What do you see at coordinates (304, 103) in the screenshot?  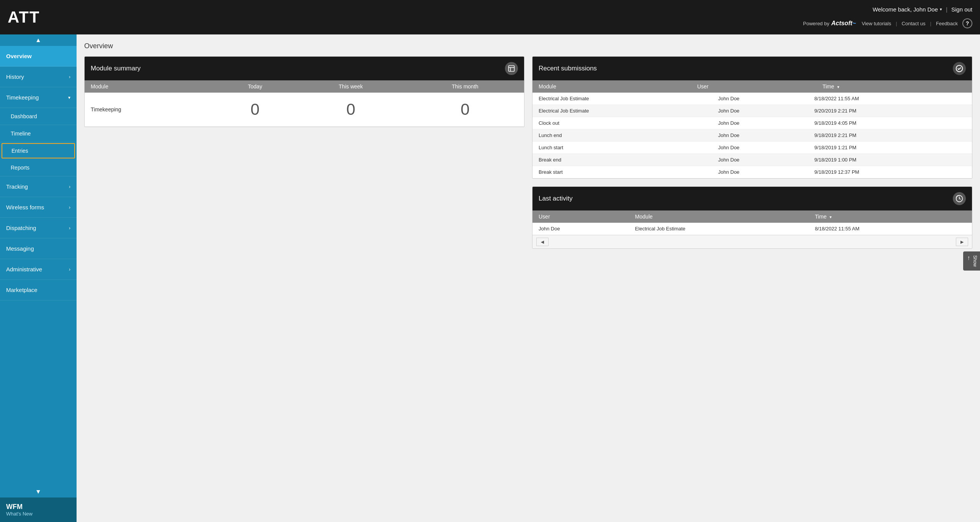 I see `module-summary-body: Module Today This week This month Timeke…` at bounding box center [304, 103].